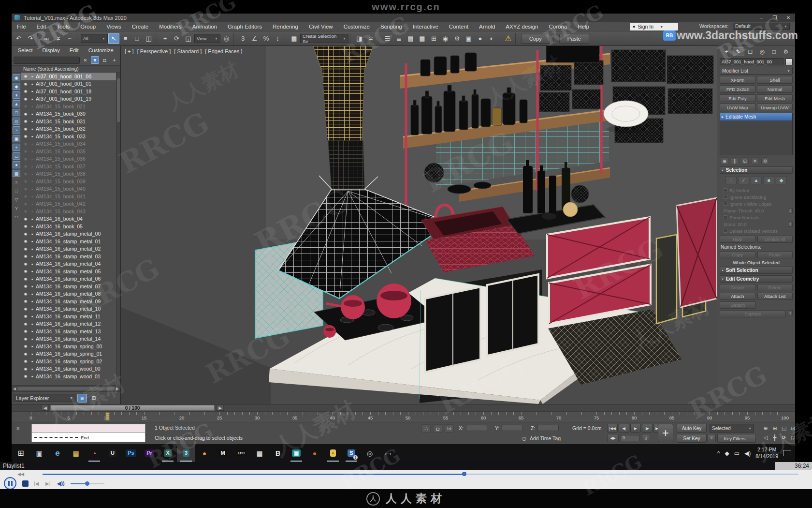 This screenshot has height=508, width=812. What do you see at coordinates (69, 339) in the screenshot?
I see `object-row-am134-16-stamp-metal-14: ◉ ● AM134_16_stamp_metal_14` at bounding box center [69, 339].